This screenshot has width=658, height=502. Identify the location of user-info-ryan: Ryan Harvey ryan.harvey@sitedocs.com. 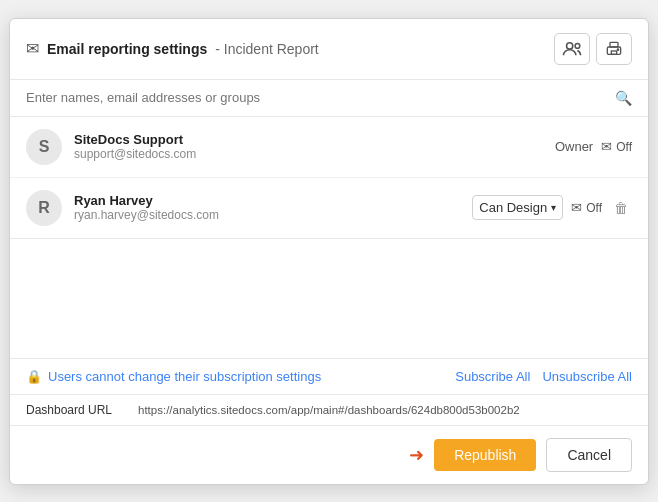
(267, 208).